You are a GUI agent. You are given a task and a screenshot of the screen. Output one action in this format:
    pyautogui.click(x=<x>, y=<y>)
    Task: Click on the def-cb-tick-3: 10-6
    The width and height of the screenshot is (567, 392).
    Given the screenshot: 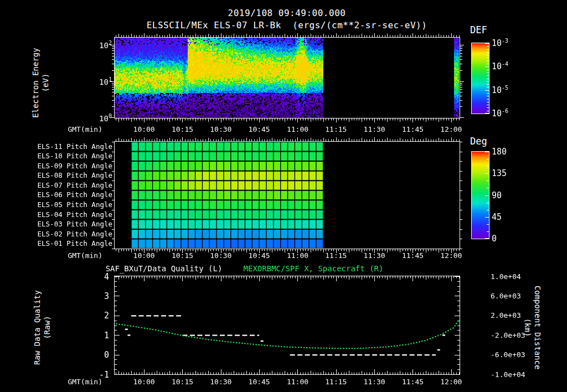 What is the action you would take?
    pyautogui.click(x=500, y=113)
    